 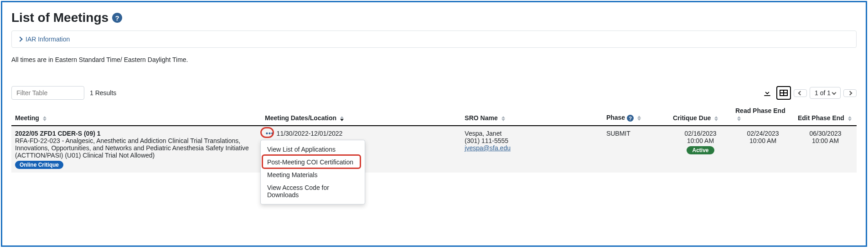 What do you see at coordinates (760, 111) in the screenshot?
I see `col-header-read-end-label: Read Phase End` at bounding box center [760, 111].